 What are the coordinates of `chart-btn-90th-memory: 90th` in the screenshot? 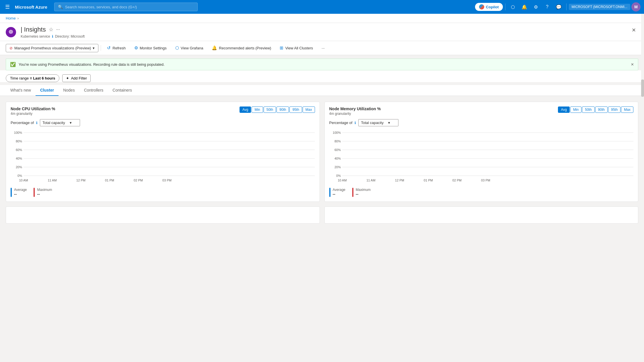 It's located at (601, 110).